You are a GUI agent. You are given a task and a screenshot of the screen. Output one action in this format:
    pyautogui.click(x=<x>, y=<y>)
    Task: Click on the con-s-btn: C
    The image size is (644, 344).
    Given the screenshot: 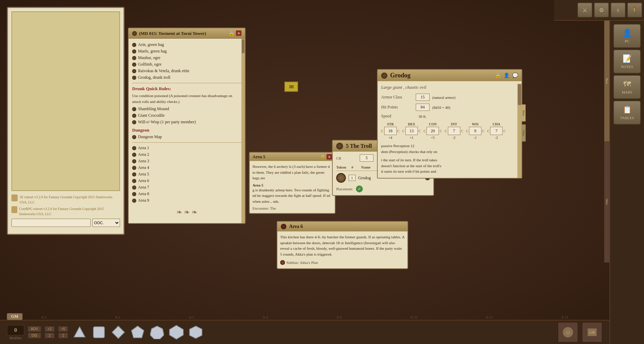 What is the action you would take?
    pyautogui.click(x=441, y=131)
    